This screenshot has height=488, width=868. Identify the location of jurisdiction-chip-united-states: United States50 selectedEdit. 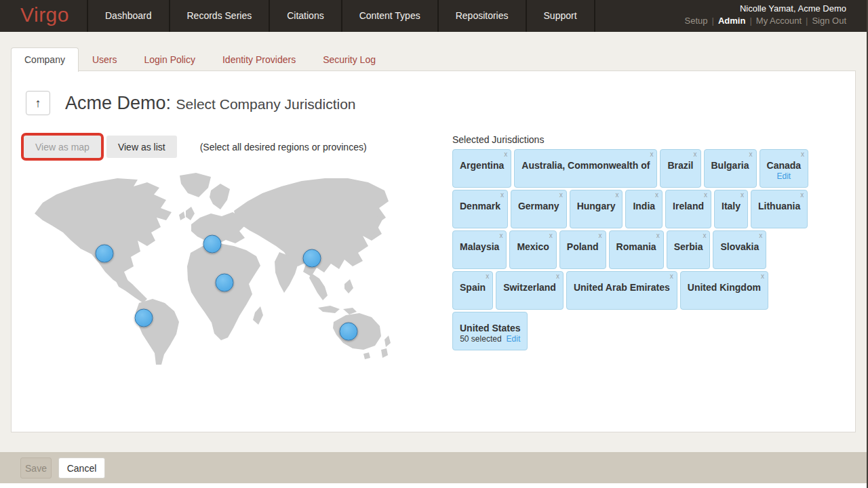
(490, 331).